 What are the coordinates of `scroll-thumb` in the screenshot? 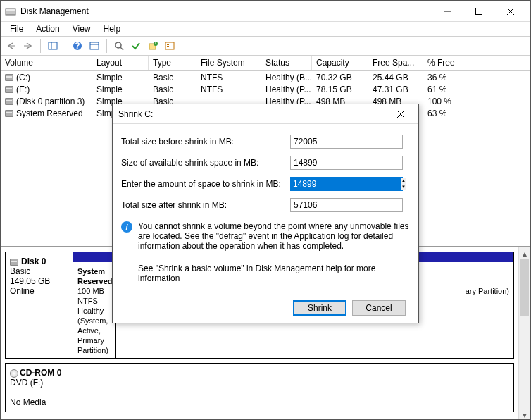 It's located at (525, 288).